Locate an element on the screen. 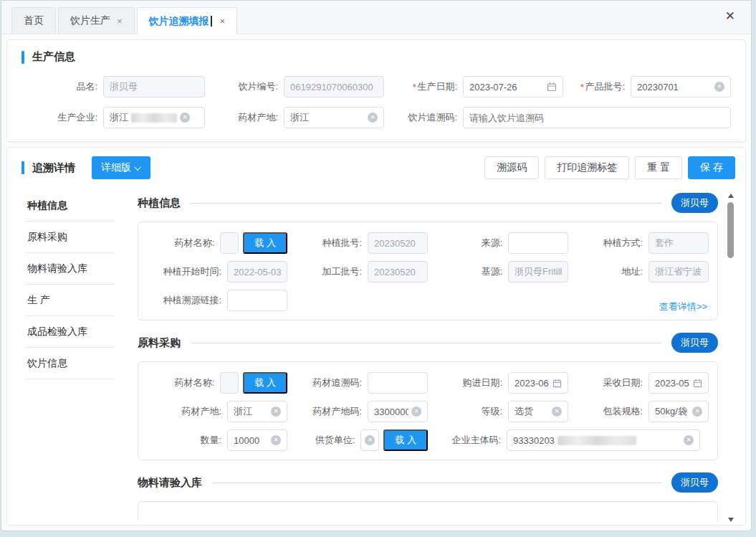  tab-production: 饮片生产 × is located at coordinates (96, 20).